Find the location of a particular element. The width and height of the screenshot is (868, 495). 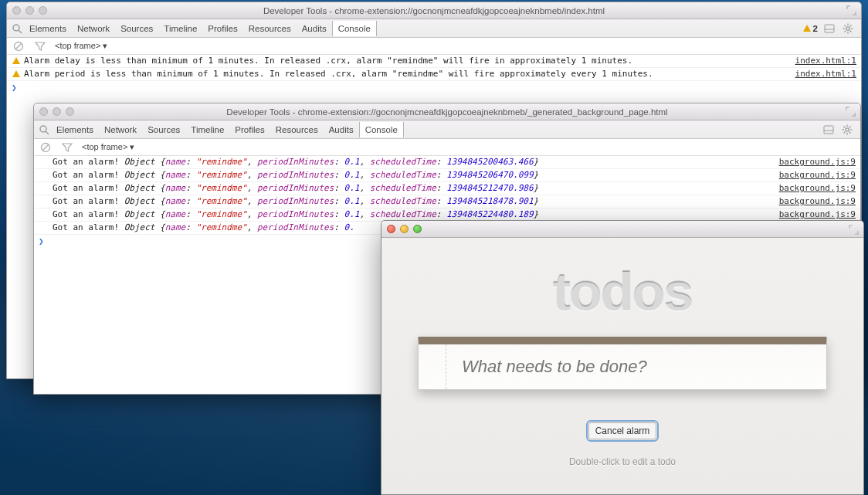

console-message: Alarm delay is less than minimum of 1 mi… is located at coordinates (409, 61).